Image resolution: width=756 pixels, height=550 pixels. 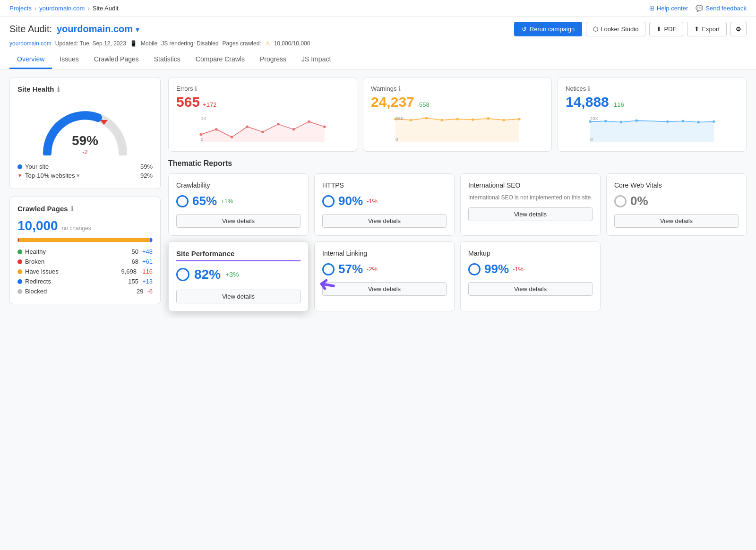 I want to click on metric-value-row: 565 +172, so click(x=263, y=102).